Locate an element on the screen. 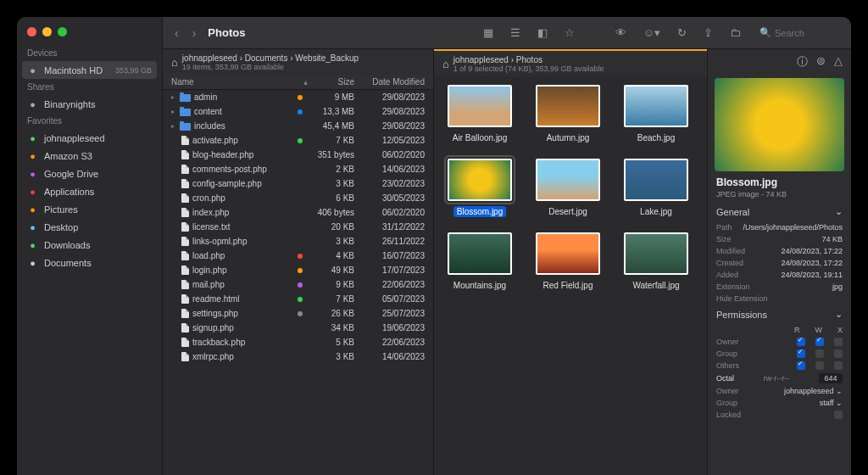 Image resolution: width=868 pixels, height=475 pixels. pathbar-right: ⌂ johnappleseed › Photos 1 of 9 selected… is located at coordinates (570, 64).